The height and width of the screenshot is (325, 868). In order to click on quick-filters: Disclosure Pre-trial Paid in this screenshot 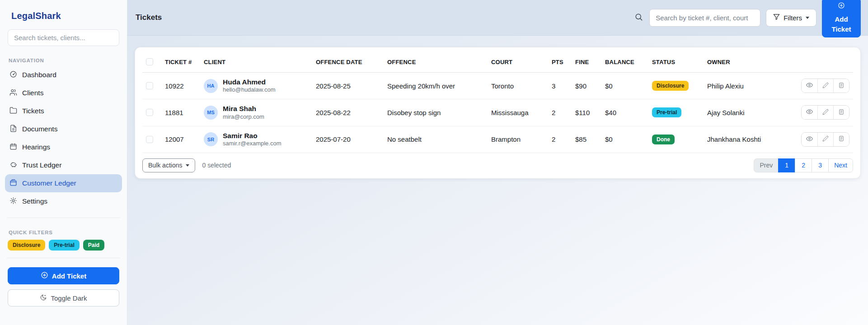, I will do `click(63, 245)`.